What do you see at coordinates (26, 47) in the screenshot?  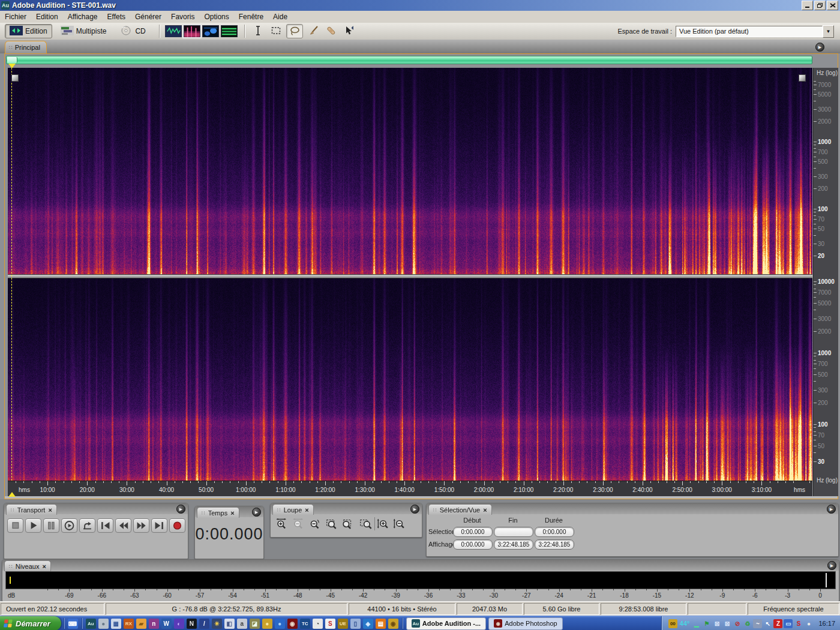 I see `tab-principal: ∷ Principal` at bounding box center [26, 47].